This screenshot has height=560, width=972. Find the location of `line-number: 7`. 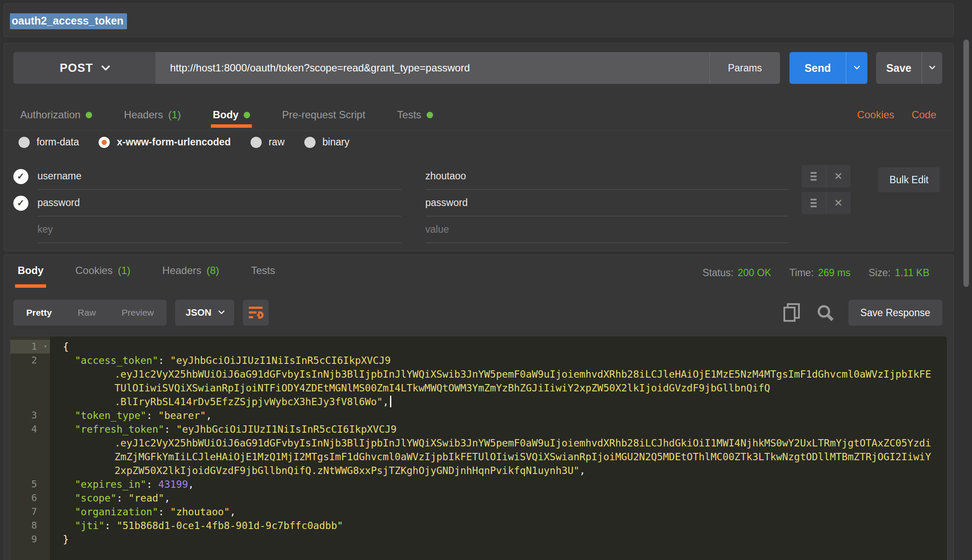

line-number: 7 is located at coordinates (30, 512).